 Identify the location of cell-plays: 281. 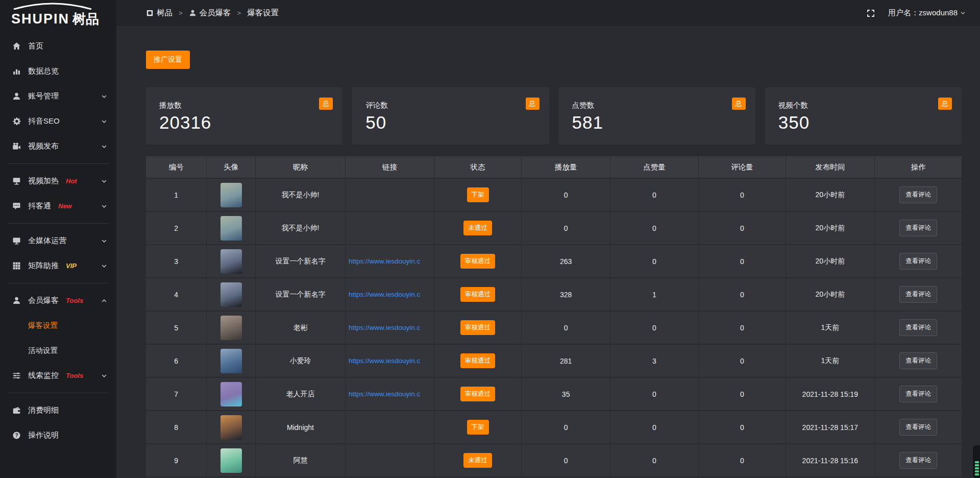
(566, 361).